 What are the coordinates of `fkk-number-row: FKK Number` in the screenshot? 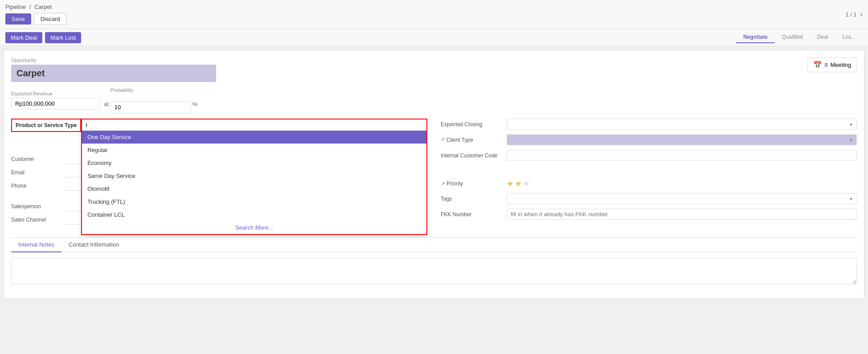 It's located at (649, 214).